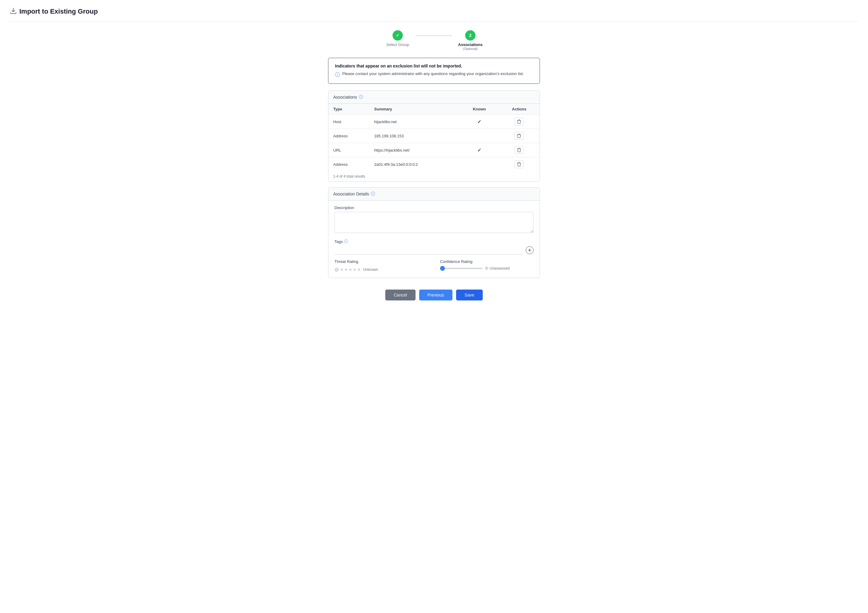 Image resolution: width=868 pixels, height=613 pixels. Describe the element at coordinates (429, 250) in the screenshot. I see `tags-input` at that location.